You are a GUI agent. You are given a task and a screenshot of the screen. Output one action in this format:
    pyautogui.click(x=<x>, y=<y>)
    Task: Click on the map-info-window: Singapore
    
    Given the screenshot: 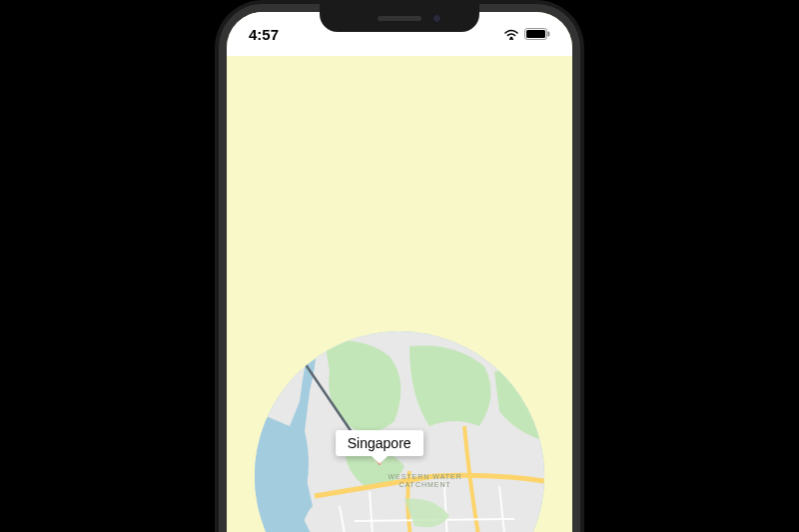 What is the action you would take?
    pyautogui.click(x=380, y=443)
    